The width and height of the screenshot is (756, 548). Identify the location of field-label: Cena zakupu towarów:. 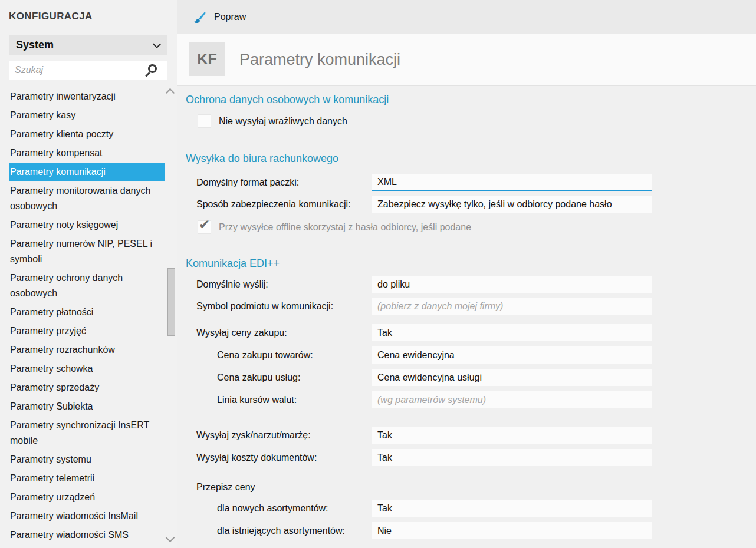
(294, 355).